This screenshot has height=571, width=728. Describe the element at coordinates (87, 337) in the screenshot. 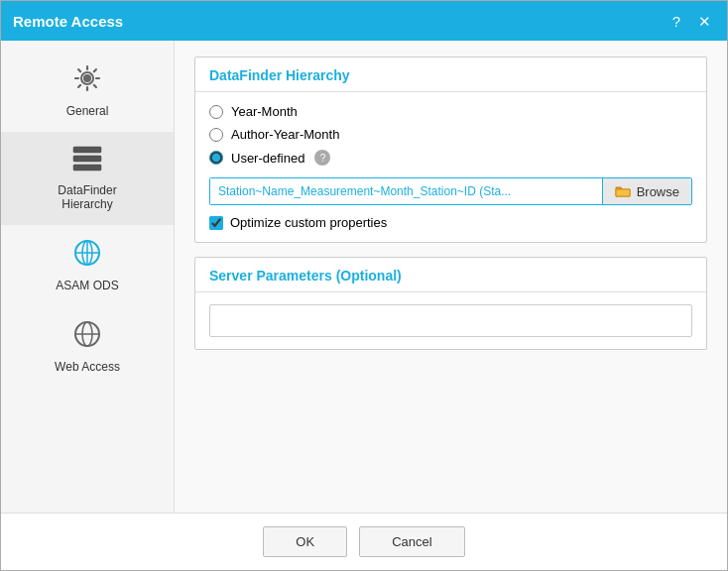

I see `web-access-icon` at that location.